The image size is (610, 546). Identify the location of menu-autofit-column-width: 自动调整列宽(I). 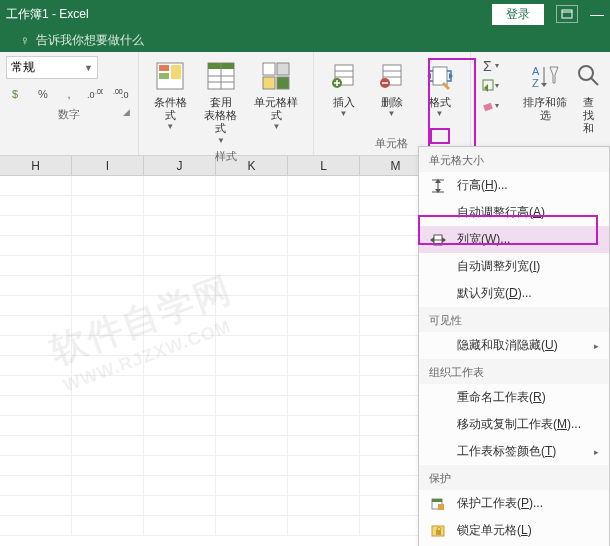
(514, 266).